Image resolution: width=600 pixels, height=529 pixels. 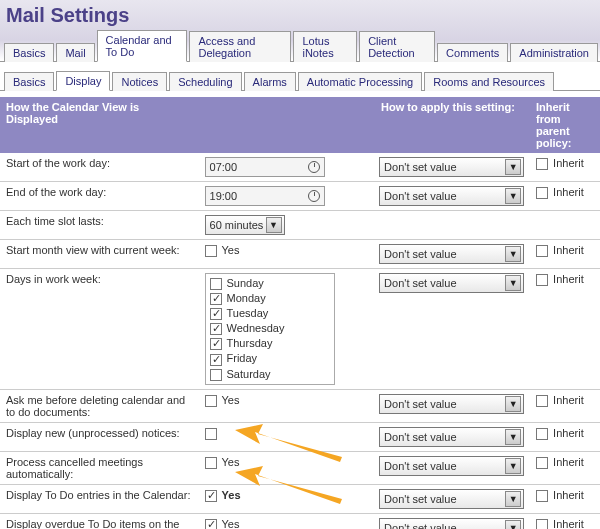 What do you see at coordinates (270, 298) in the screenshot?
I see `day-option-monday: Monday` at bounding box center [270, 298].